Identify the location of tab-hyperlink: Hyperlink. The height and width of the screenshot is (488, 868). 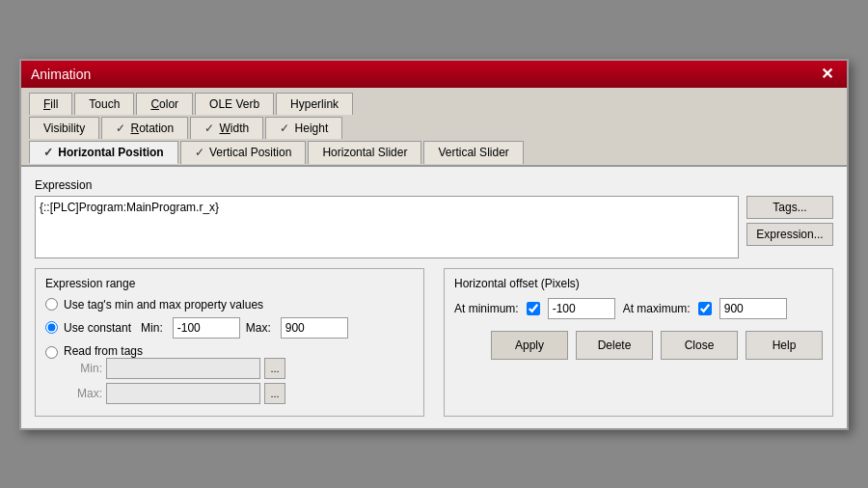
(314, 104).